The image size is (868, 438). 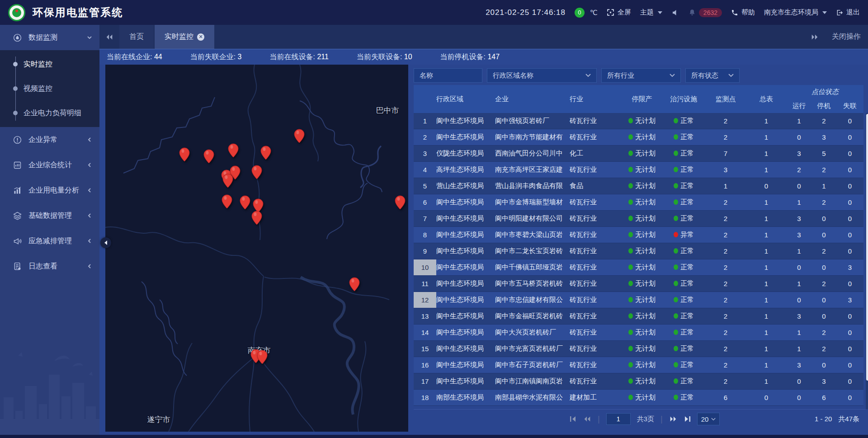 I want to click on table-row: 16阆中生态环境局阆中市石子页岩机砖厂砖瓦行业无计划正常21300, so click(x=638, y=365).